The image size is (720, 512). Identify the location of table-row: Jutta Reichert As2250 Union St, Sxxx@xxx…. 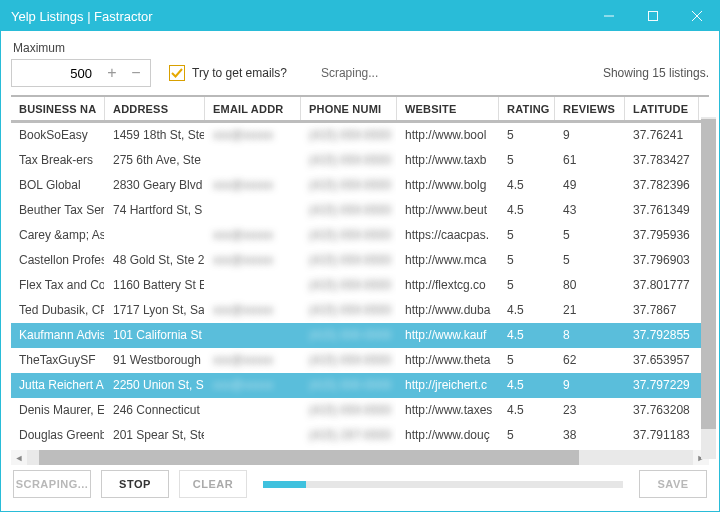
(360, 386).